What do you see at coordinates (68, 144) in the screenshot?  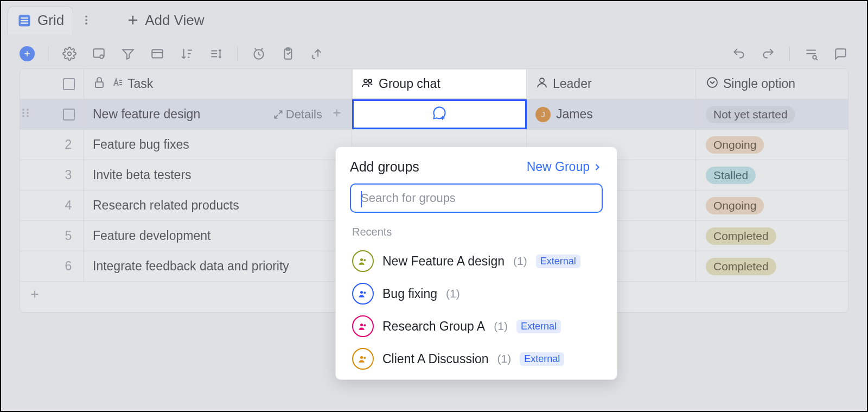 I see `row-number: 2` at bounding box center [68, 144].